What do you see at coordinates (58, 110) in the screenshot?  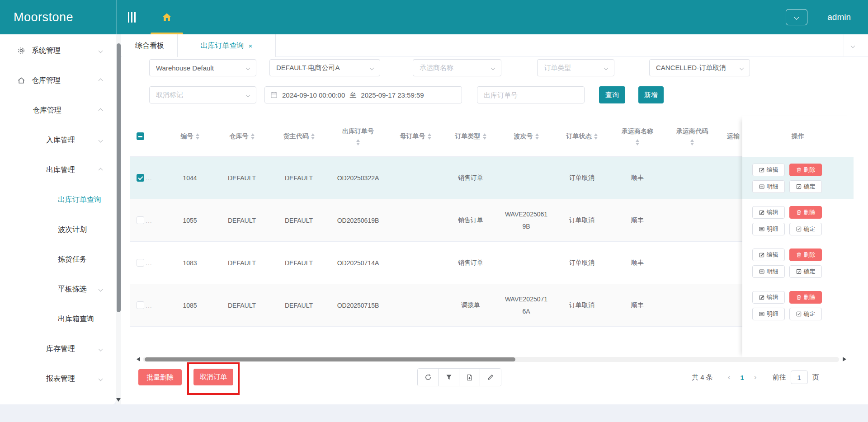 I see `sidebar-item-warehouse-mgmt-sub: 仓库管理` at bounding box center [58, 110].